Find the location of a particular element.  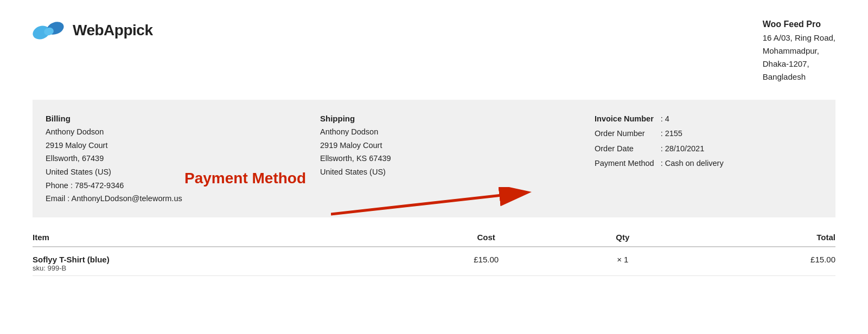

product-name: Soflyy T-Shirt (blue) is located at coordinates (225, 259).